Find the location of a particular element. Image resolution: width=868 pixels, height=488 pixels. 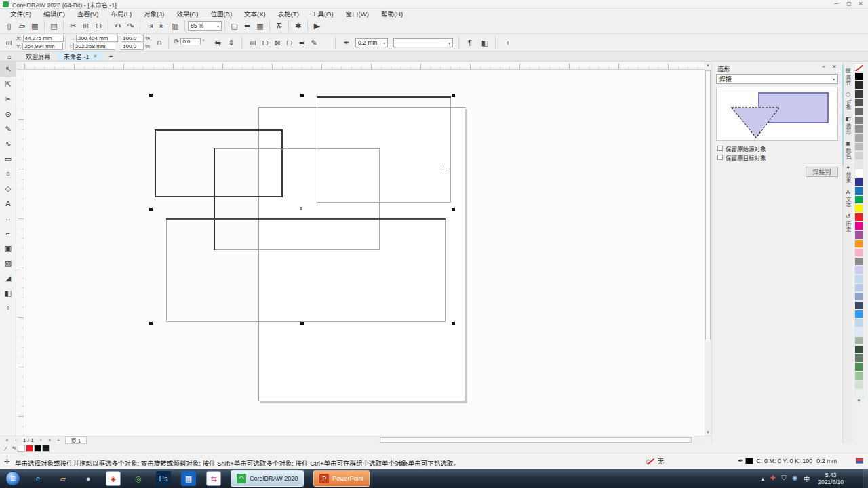

scroll-down-icon: ▼ is located at coordinates (708, 432).